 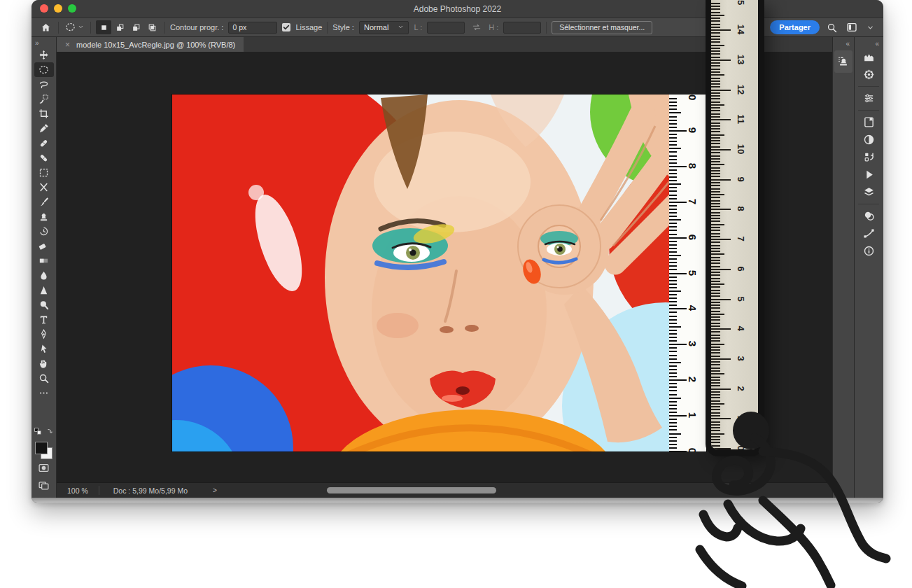 I want to click on tool-type, so click(x=44, y=319).